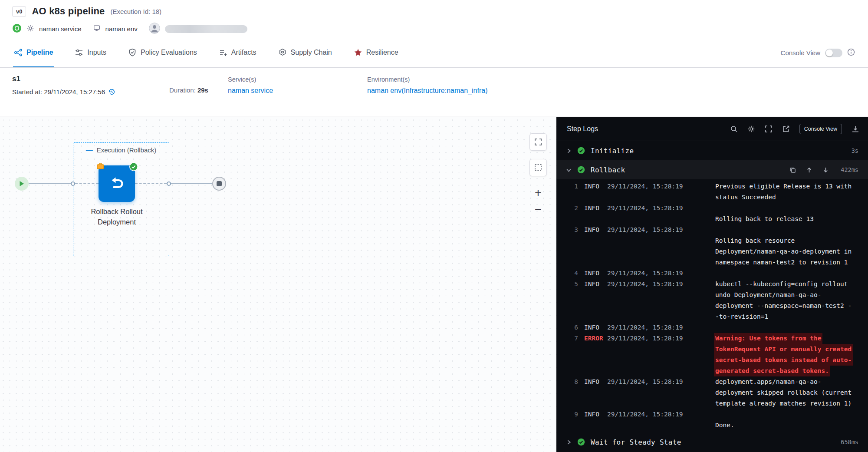 The width and height of the screenshot is (868, 452). I want to click on open-in-new-icon, so click(786, 129).